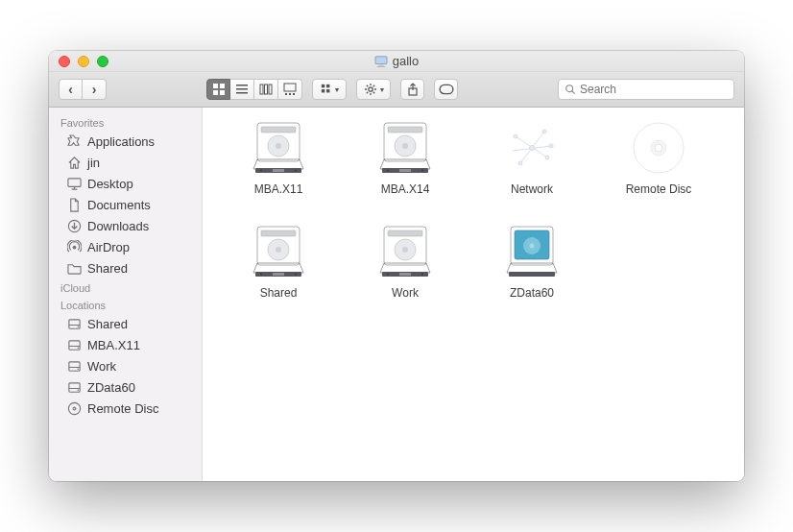 The height and width of the screenshot is (532, 793). I want to click on sidebar-item-desktop: Desktop, so click(125, 183).